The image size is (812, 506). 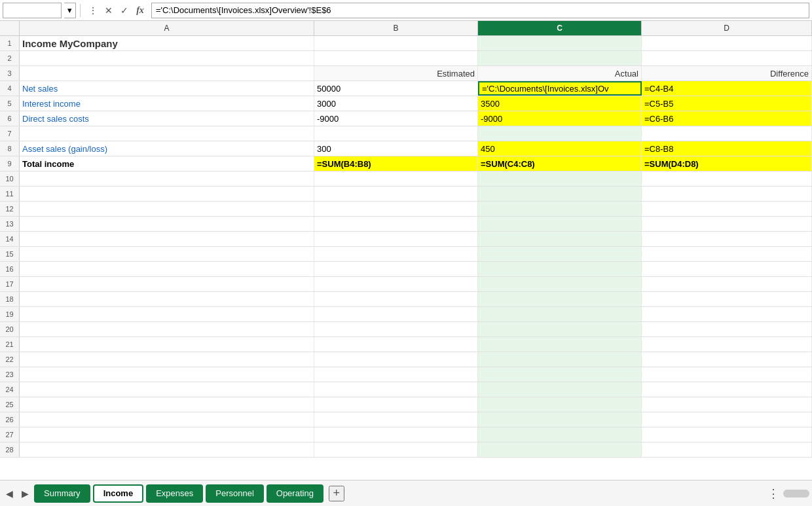 What do you see at coordinates (727, 88) in the screenshot?
I see `cell-d4: =C4-B4` at bounding box center [727, 88].